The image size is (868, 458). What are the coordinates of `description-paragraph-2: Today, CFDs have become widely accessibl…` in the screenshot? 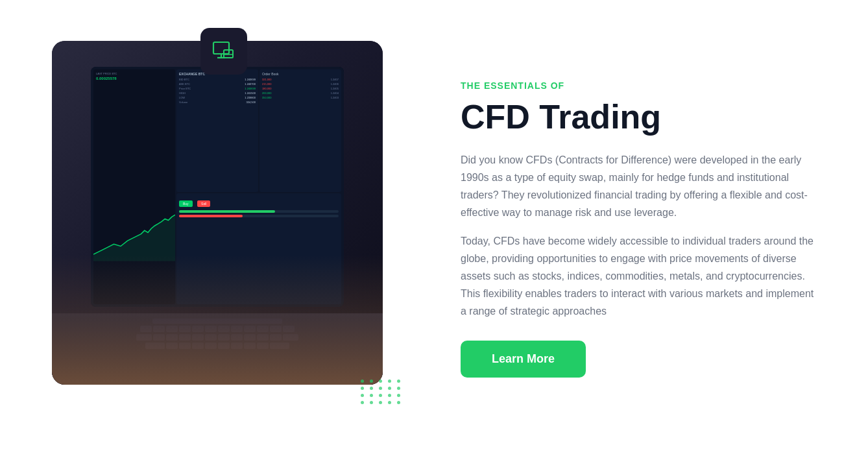 It's located at (638, 276).